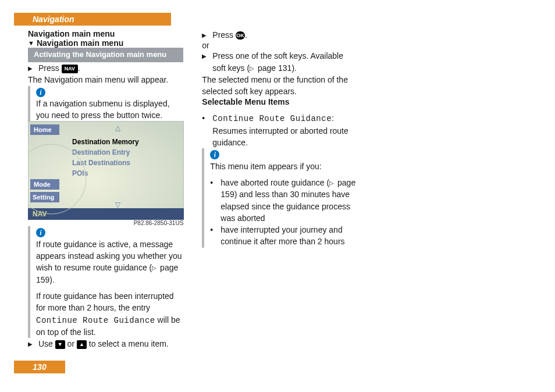  What do you see at coordinates (106, 104) in the screenshot?
I see `info-note: i If a navigation submenu is displayed, …` at bounding box center [106, 104].